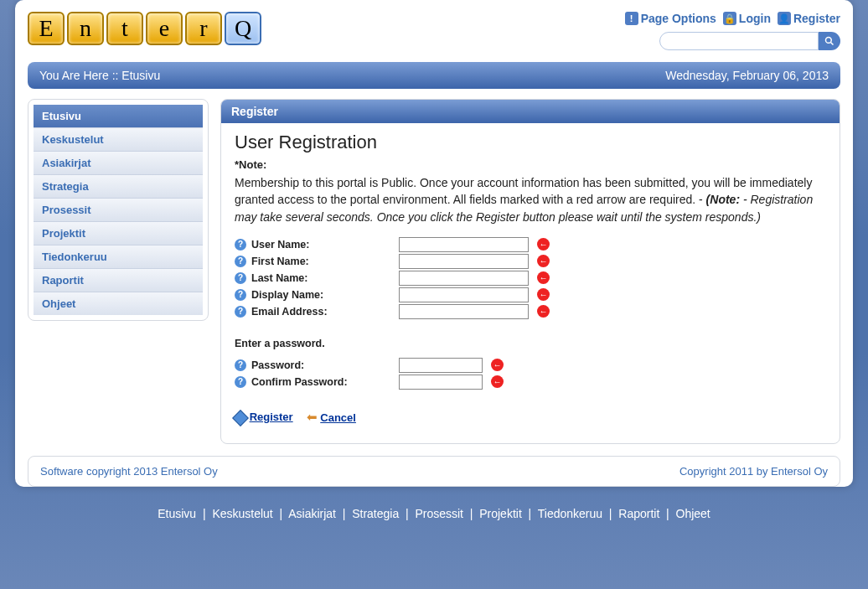 This screenshot has height=589, width=868. What do you see at coordinates (118, 140) in the screenshot?
I see `sidebar-item-keskustelut: Keskustelut` at bounding box center [118, 140].